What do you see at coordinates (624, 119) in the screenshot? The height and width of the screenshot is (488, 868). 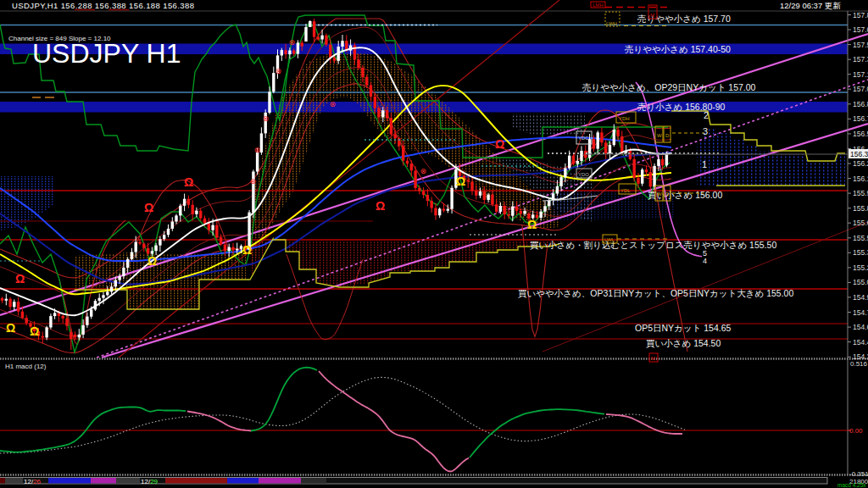 I see `svg-text: YDH` at bounding box center [624, 119].